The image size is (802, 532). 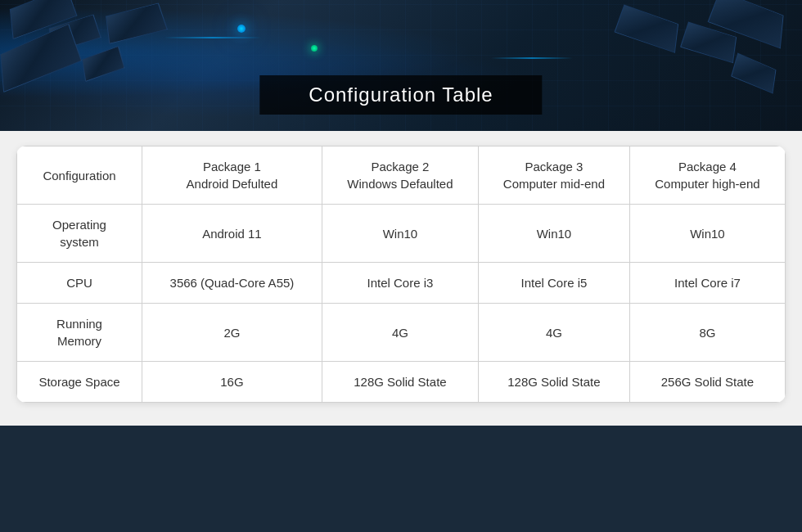 I want to click on table-row: Running Memory 2G 4G 4G 8G, so click(x=401, y=332).